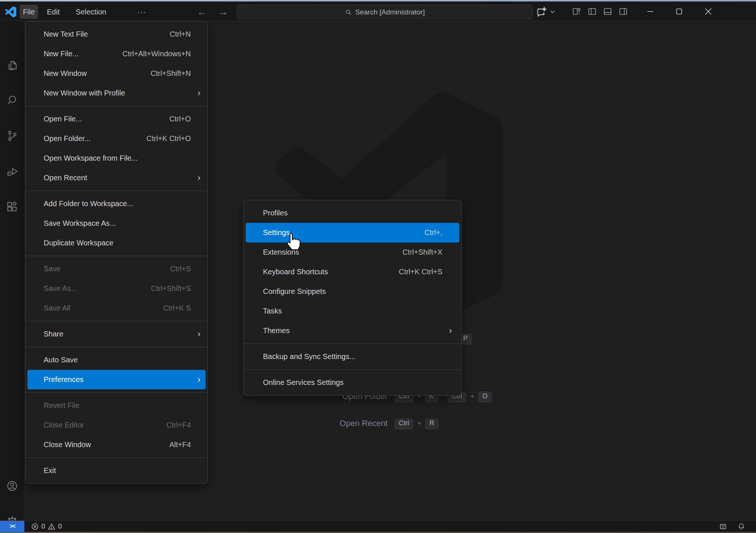 This screenshot has width=756, height=533. I want to click on search-input: Search [Administrator], so click(385, 12).